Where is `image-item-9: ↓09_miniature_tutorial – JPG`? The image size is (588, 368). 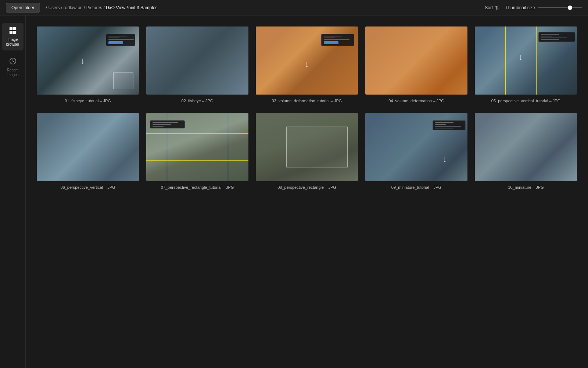
image-item-9: ↓09_miniature_tutorial – JPG is located at coordinates (416, 152).